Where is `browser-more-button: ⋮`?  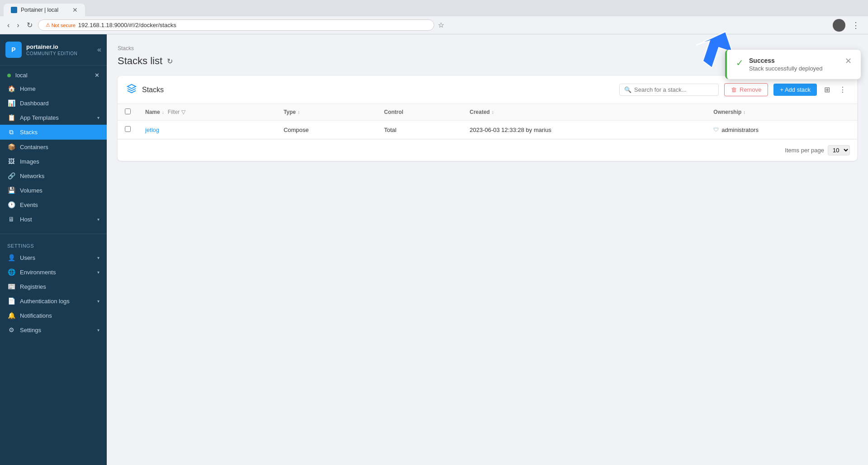
browser-more-button: ⋮ is located at coordinates (856, 25).